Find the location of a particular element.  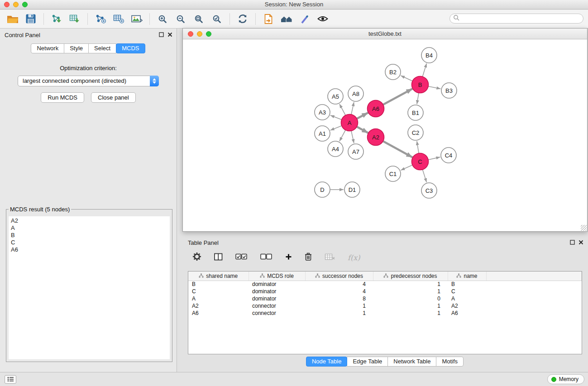

open-icon is located at coordinates (13, 19).